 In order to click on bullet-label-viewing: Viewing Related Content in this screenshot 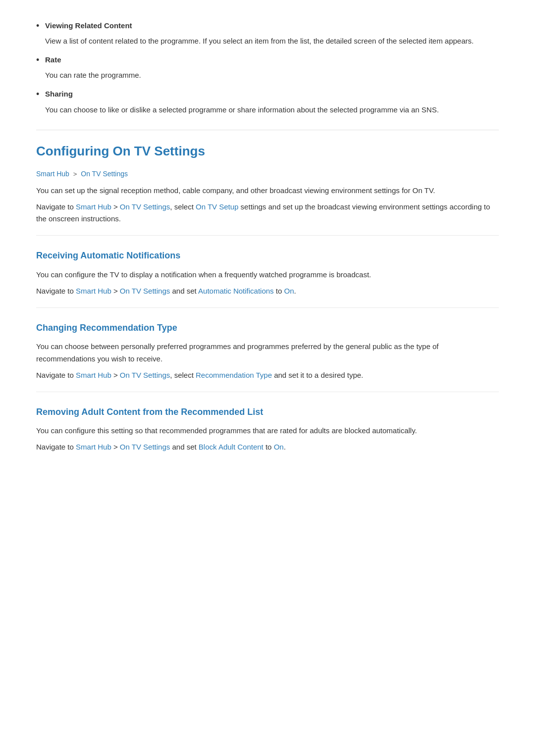, I will do `click(89, 26)`.